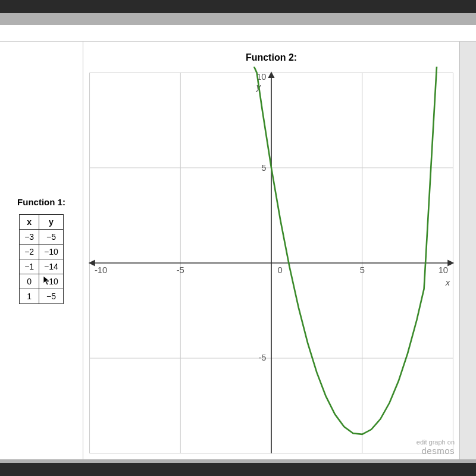  I want to click on table-header-row: x y, so click(42, 223).